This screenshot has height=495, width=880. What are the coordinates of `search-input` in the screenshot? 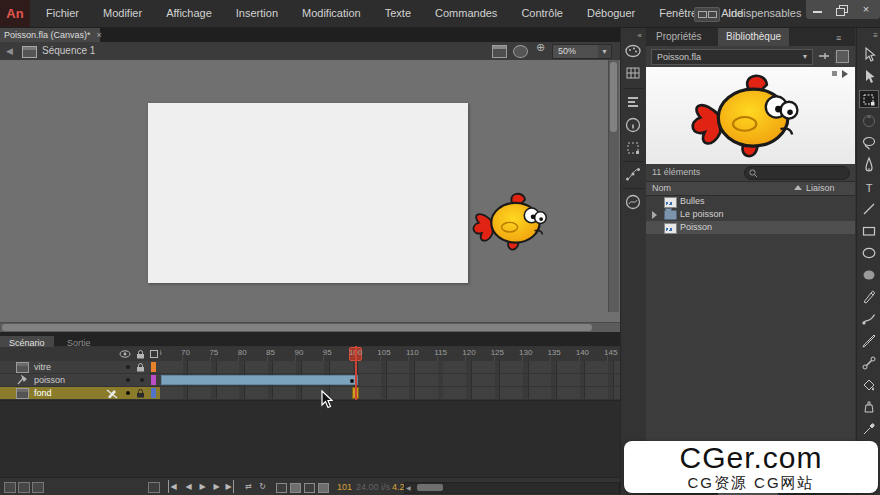 It's located at (805, 174).